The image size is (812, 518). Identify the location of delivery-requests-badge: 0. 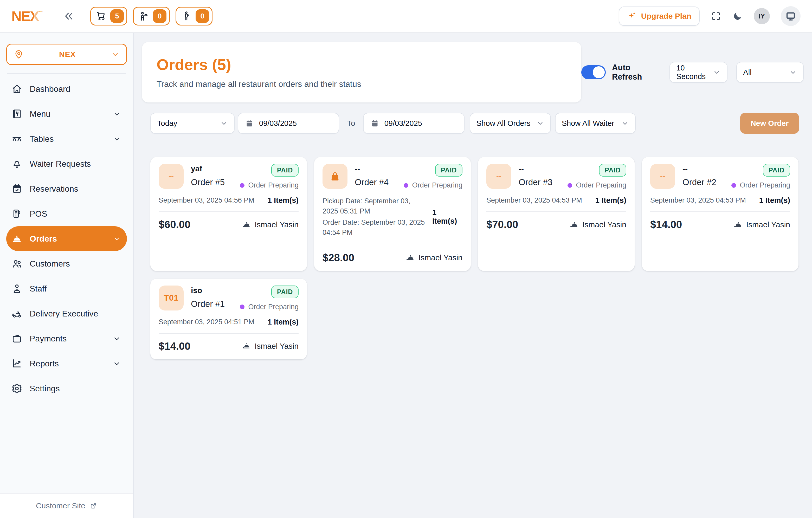
(194, 16).